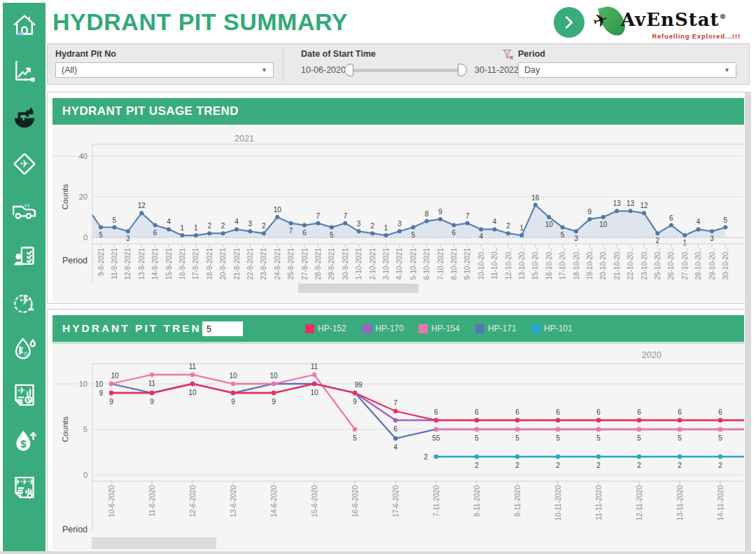  Describe the element at coordinates (658, 264) in the screenshot. I see `svg-text: 25-10-20..` at that location.